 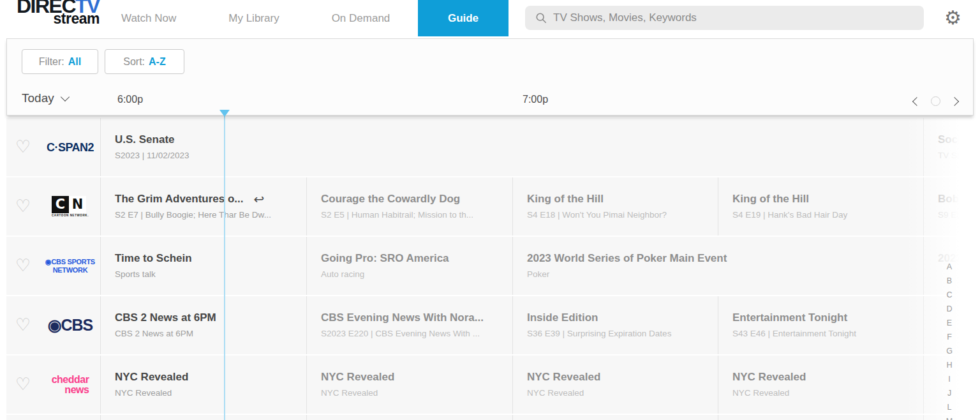 What do you see at coordinates (618, 214) in the screenshot?
I see `program-subtitle: S4 E18 | Won't You Pimai Neighbor?` at bounding box center [618, 214].